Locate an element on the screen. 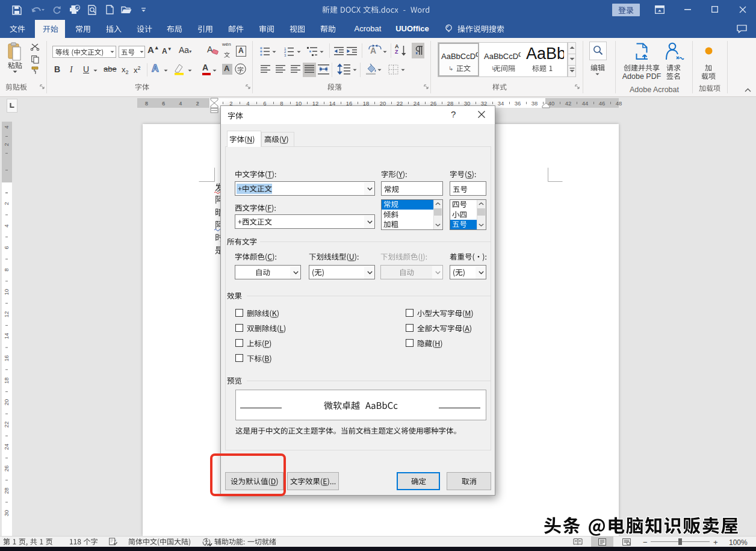 The width and height of the screenshot is (756, 551). svg-text: 28 is located at coordinates (6, 491).